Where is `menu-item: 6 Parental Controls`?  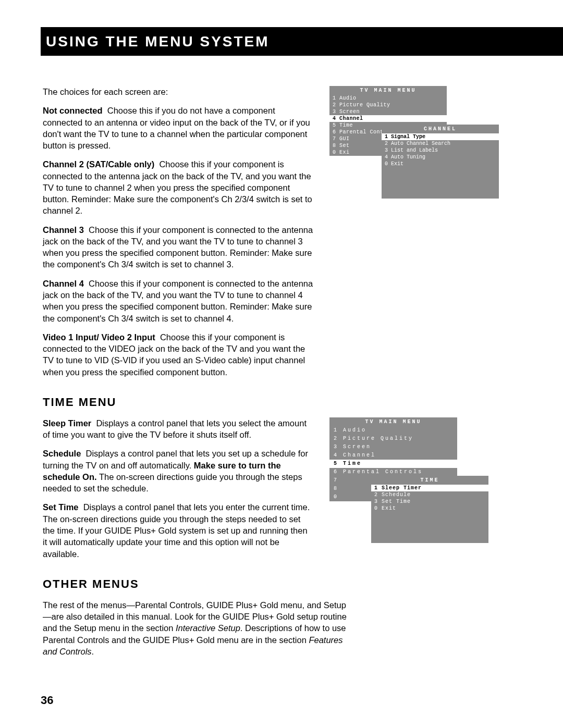
menu-item: 6 Parental Controls is located at coordinates (393, 472).